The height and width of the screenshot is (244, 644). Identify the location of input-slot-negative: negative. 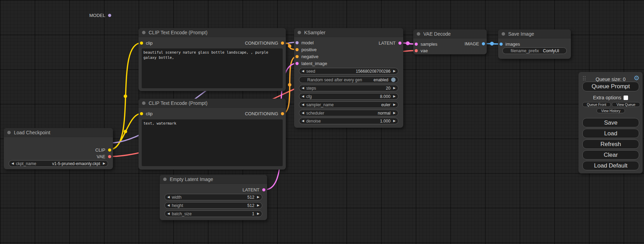
(307, 57).